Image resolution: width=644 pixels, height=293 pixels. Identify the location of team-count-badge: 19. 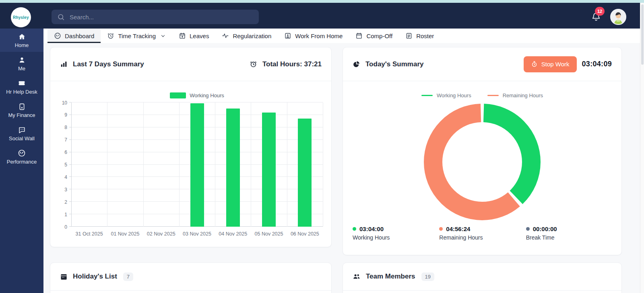
(428, 277).